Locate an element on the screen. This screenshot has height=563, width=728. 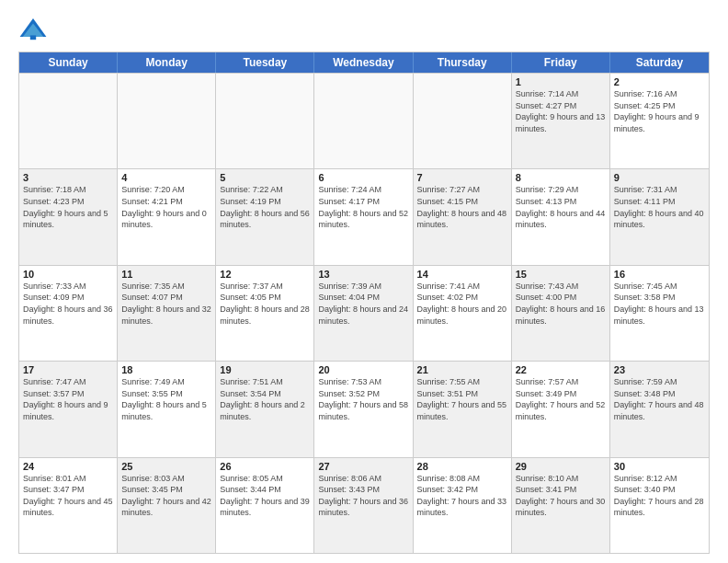
calendar-header: SundayMondayTuesdayWednesdayThursdayFrid… is located at coordinates (364, 63).